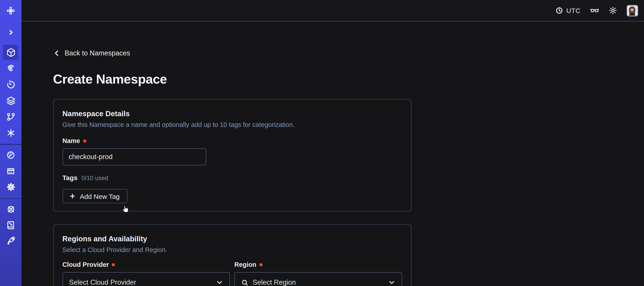 This screenshot has height=286, width=644. What do you see at coordinates (348, 79) in the screenshot?
I see `page-title: Create Namespace` at bounding box center [348, 79].